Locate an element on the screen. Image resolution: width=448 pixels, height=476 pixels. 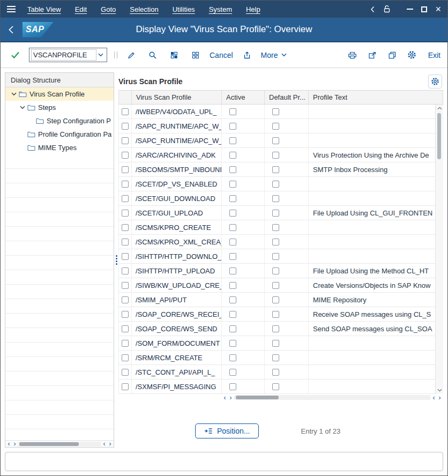
column-header-default: Default Pr... is located at coordinates (287, 98).